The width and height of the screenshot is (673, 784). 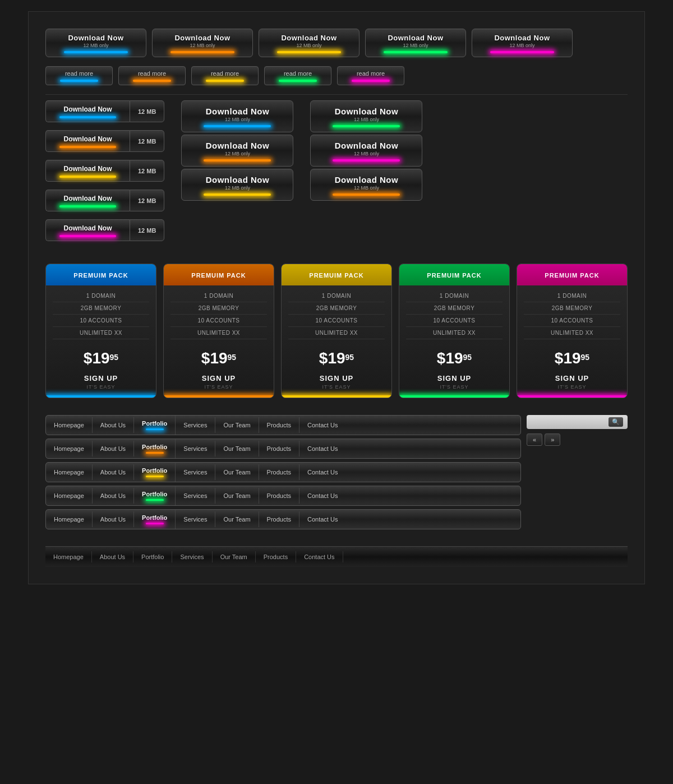 I want to click on pricing-price: $1995, so click(x=219, y=357).